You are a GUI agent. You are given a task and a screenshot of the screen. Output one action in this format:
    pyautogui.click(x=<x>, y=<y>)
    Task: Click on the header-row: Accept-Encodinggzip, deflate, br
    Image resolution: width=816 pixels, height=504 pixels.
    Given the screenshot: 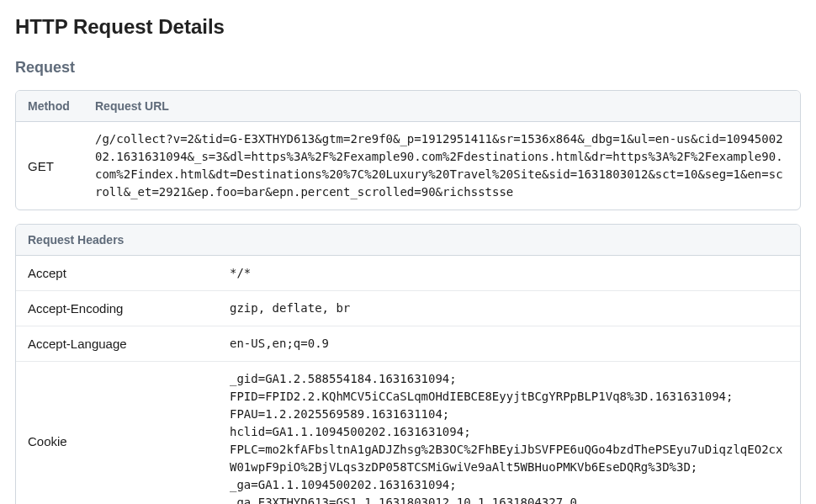 What is the action you would take?
    pyautogui.click(x=408, y=309)
    